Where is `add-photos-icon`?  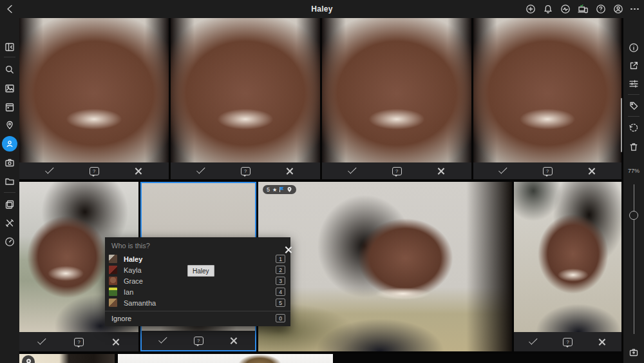 add-photos-icon is located at coordinates (531, 9).